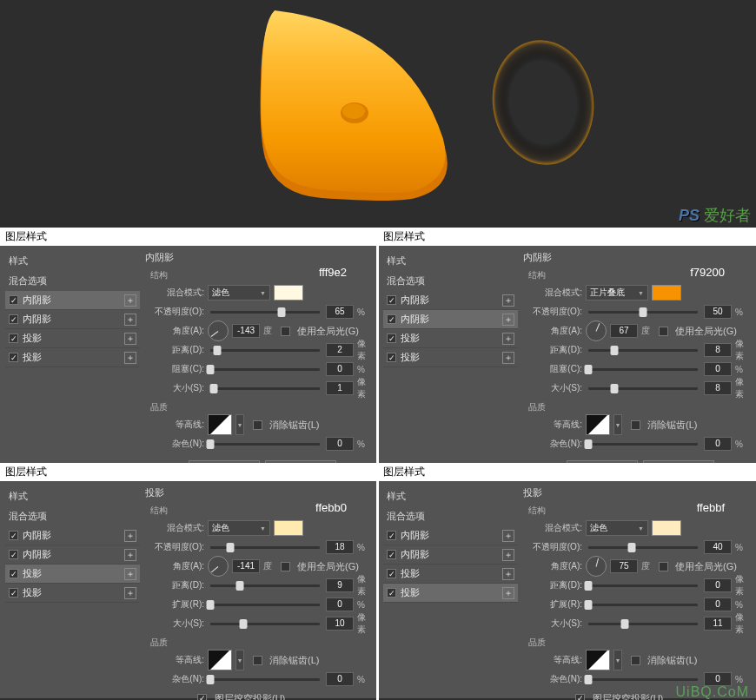  Describe the element at coordinates (718, 312) in the screenshot. I see `opacity-value: 50` at that location.